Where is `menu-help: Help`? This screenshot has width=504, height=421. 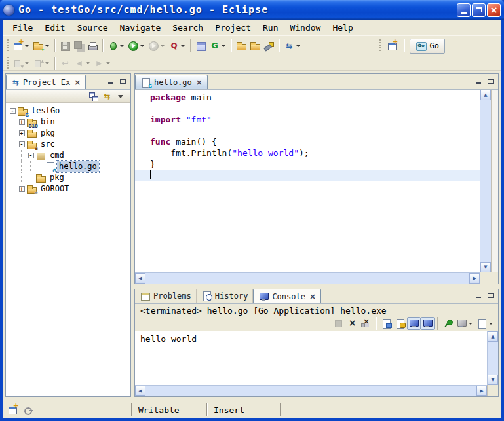 menu-help: Help is located at coordinates (342, 27).